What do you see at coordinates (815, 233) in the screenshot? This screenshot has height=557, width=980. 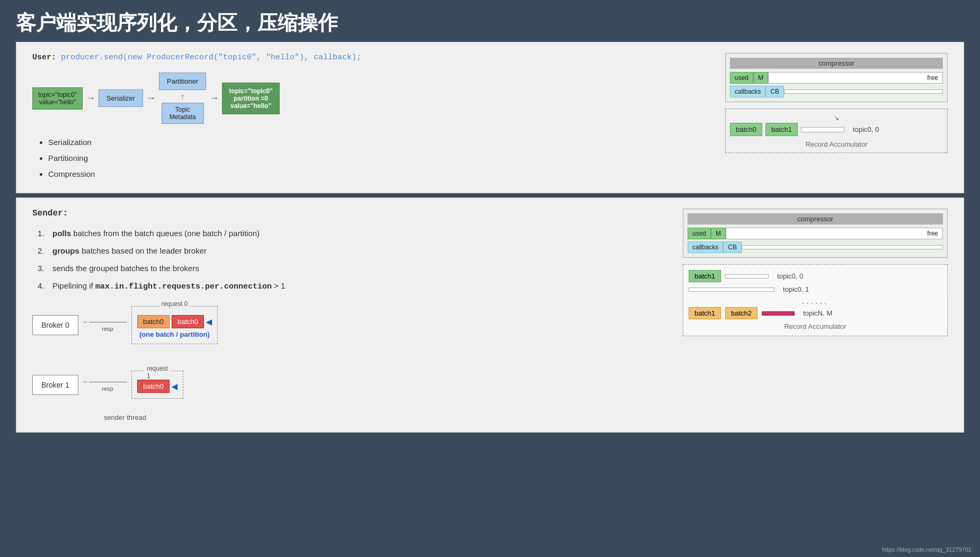 I see `memory-row-b: used M free` at bounding box center [815, 233].